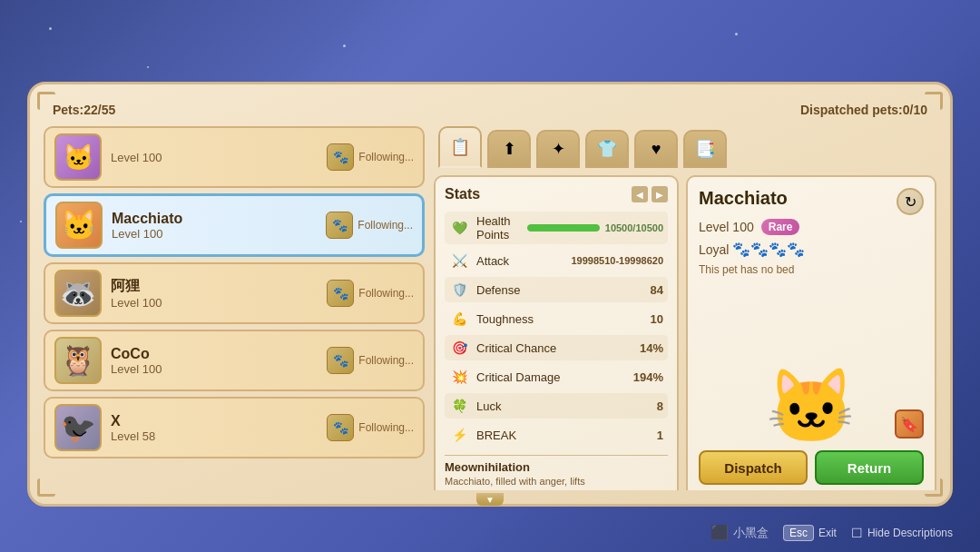  Describe the element at coordinates (864, 110) in the screenshot. I see `dispatched-count-label: Dispatched pets:0/10` at that location.